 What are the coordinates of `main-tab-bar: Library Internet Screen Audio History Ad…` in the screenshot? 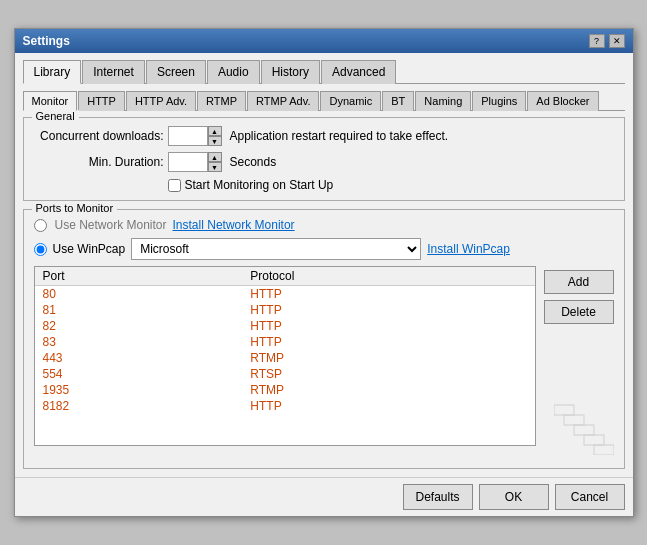 It's located at (324, 72).